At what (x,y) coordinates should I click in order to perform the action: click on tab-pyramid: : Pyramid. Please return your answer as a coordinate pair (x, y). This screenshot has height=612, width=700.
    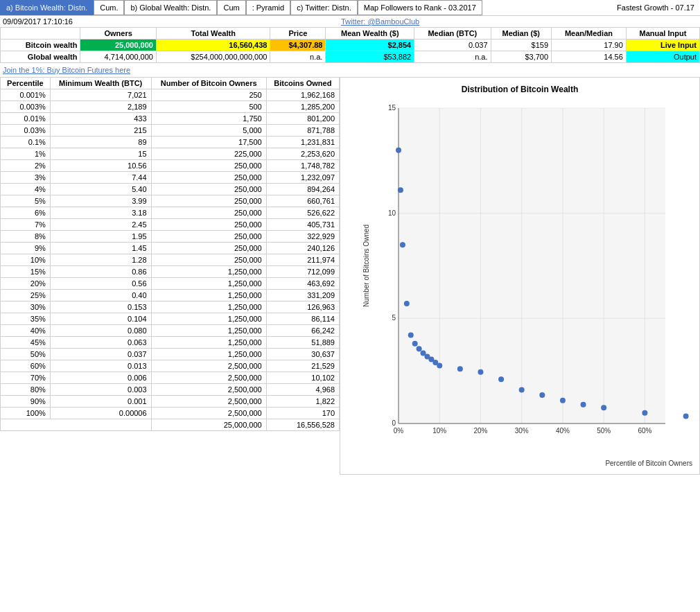
    Looking at the image, I should click on (268, 8).